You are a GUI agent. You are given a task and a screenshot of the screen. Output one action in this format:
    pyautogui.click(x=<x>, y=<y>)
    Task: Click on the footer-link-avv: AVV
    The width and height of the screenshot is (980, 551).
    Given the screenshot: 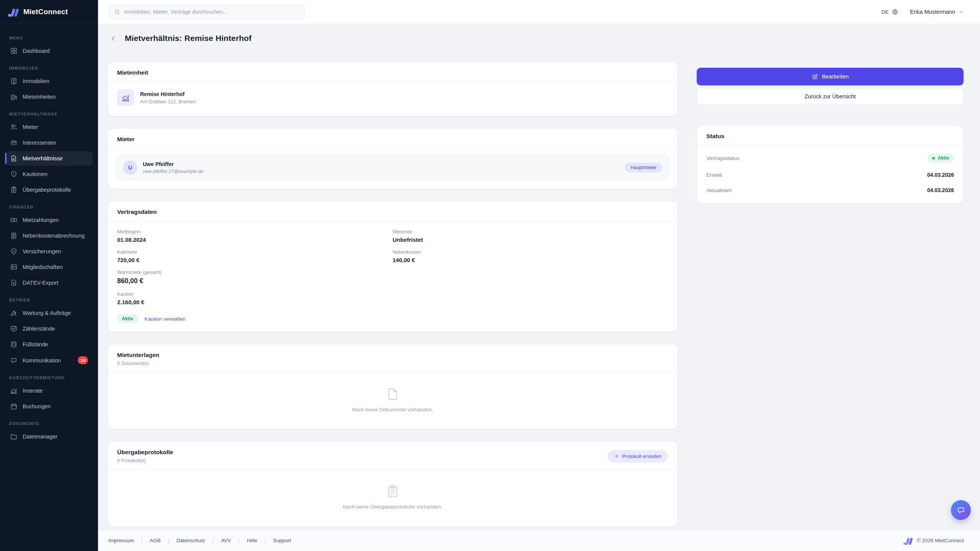 What is the action you would take?
    pyautogui.click(x=226, y=540)
    